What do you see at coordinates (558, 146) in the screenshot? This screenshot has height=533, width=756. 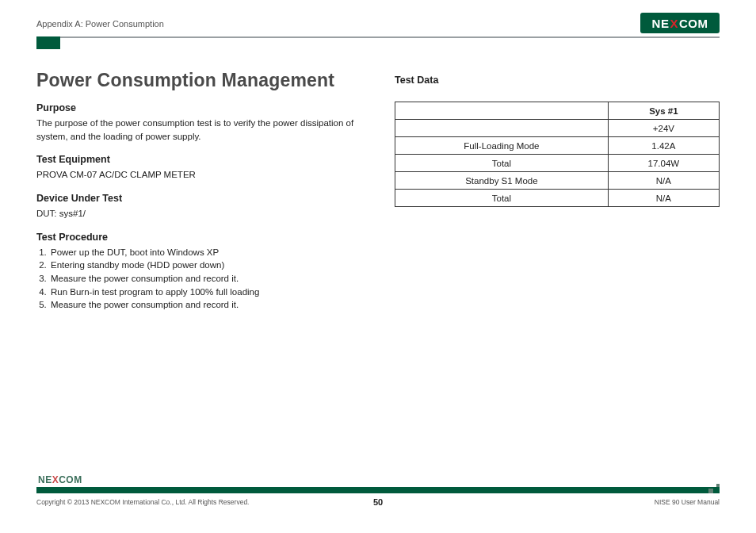 I see `table-row: Full-Loading Mode 1.42A` at bounding box center [558, 146].